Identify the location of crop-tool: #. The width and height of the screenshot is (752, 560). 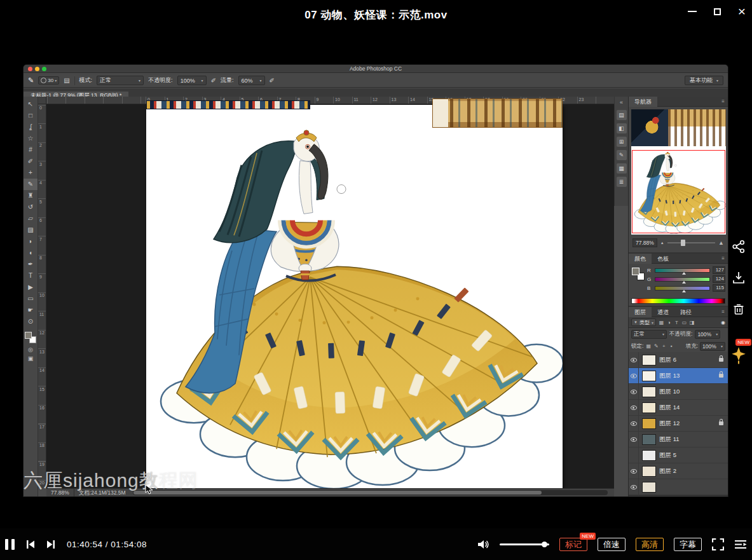
(31, 150).